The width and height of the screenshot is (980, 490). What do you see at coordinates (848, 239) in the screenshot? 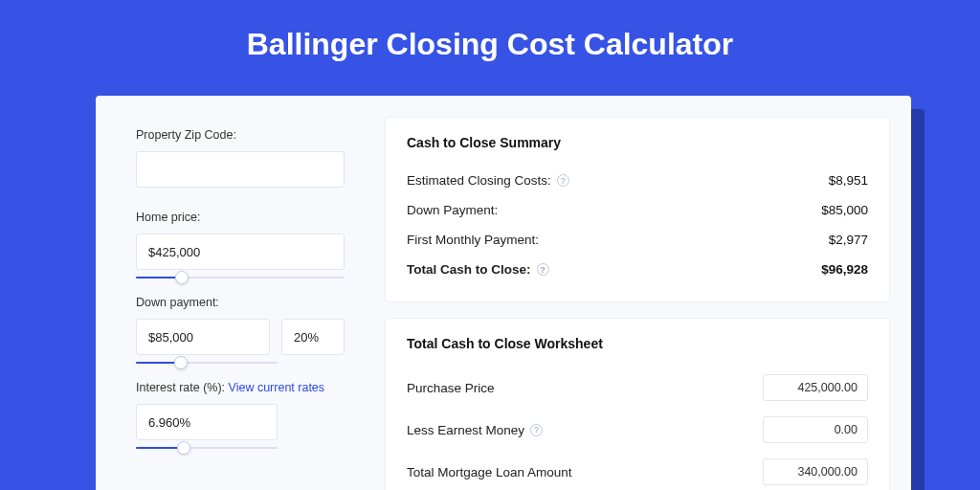
I see `summary-value: $2,977` at bounding box center [848, 239].